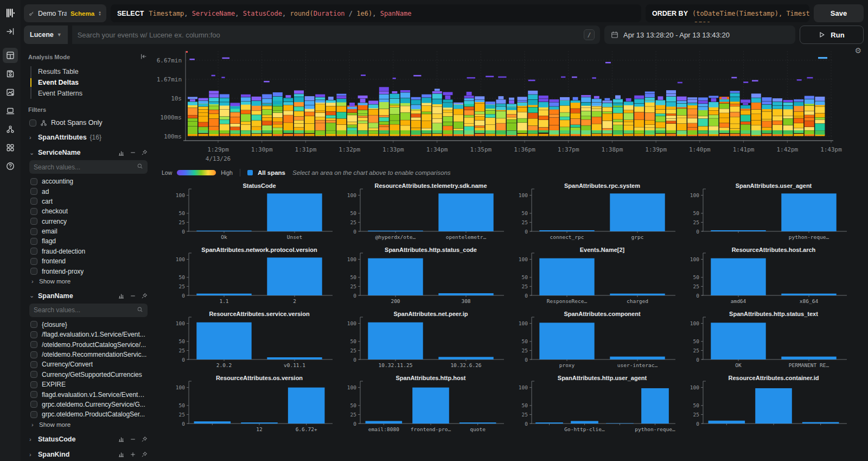 Image resolution: width=868 pixels, height=461 pixels. What do you see at coordinates (88, 251) in the screenshot?
I see `filter-value-row: fraud-detection` at bounding box center [88, 251].